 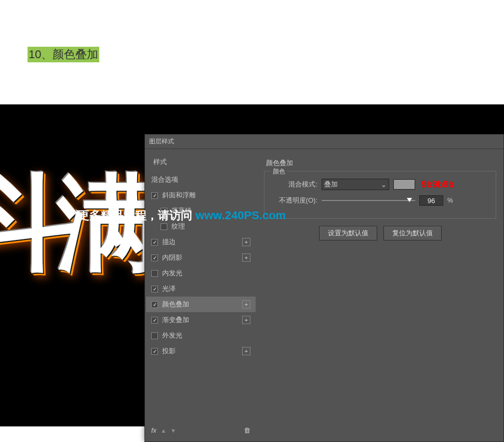 I want to click on arrow-up-icon: ▲, so click(x=163, y=431).